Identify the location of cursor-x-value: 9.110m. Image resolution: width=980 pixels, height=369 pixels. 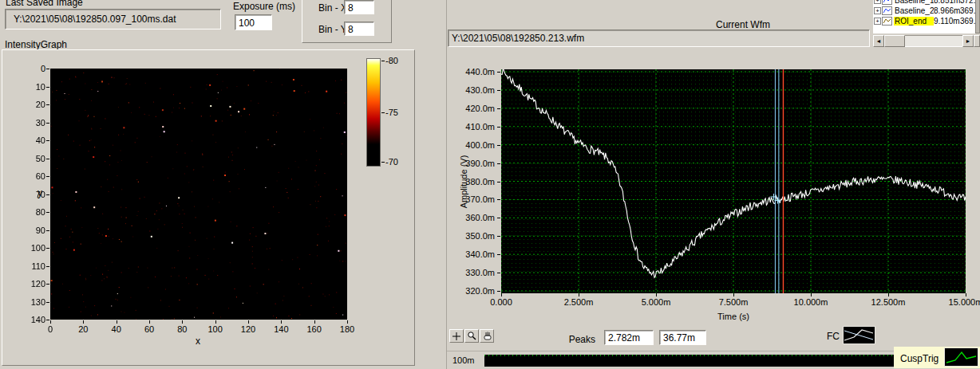
(946, 21).